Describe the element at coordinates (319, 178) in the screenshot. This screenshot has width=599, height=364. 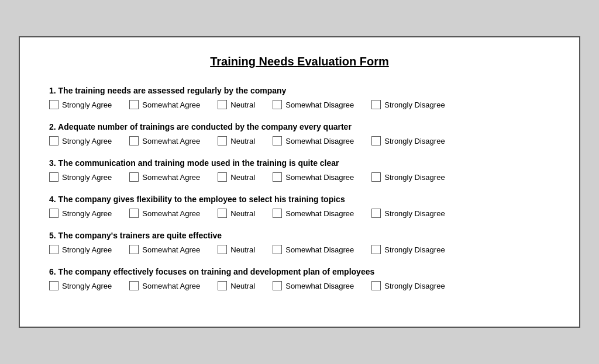
I see `option-label-q3-opt3: Somewhat Disagree` at that location.